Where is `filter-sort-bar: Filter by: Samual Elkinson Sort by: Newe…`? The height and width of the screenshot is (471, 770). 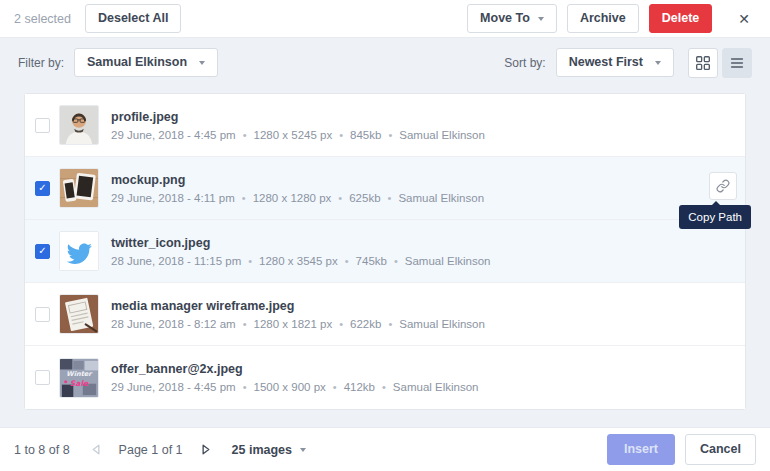 filter-sort-bar: Filter by: Samual Elkinson Sort by: Newe… is located at coordinates (385, 58).